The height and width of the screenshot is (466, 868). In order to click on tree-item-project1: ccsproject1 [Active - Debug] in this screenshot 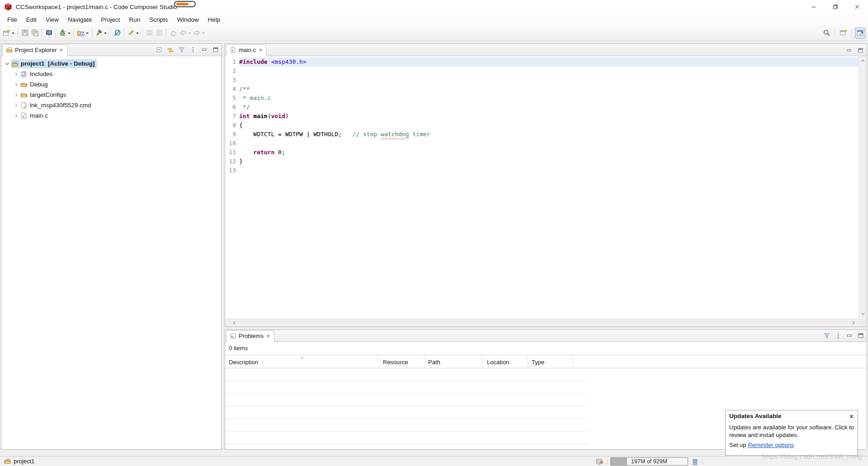, I will do `click(111, 63)`.